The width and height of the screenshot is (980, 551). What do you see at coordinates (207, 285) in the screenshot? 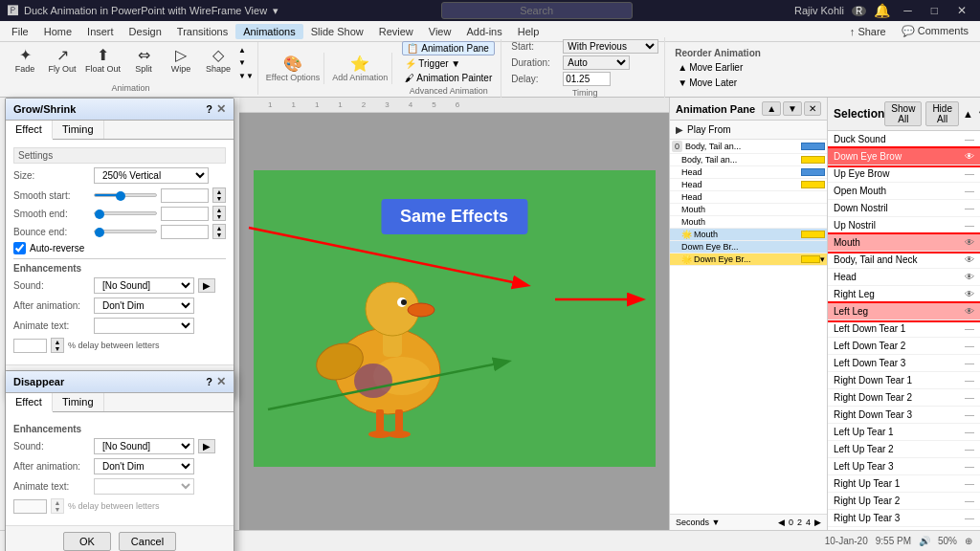
I see `sound-play-button: ▶` at bounding box center [207, 285].